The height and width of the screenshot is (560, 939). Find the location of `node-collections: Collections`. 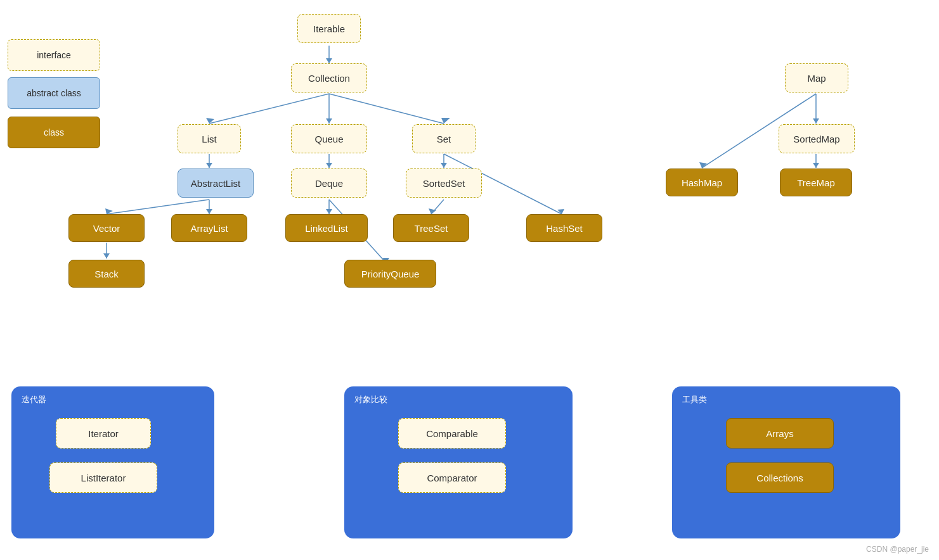

node-collections: Collections is located at coordinates (780, 478).